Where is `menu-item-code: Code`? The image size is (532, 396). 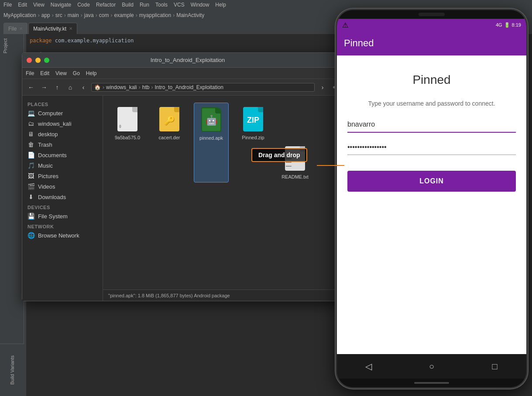
menu-item-code: Code is located at coordinates (84, 5).